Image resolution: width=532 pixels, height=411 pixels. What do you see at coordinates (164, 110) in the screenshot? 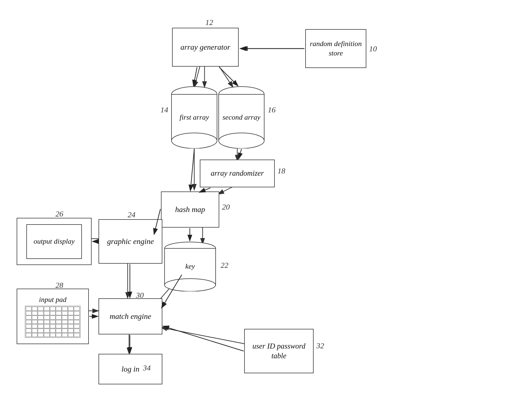
I see `first-array-id: 14` at bounding box center [164, 110].